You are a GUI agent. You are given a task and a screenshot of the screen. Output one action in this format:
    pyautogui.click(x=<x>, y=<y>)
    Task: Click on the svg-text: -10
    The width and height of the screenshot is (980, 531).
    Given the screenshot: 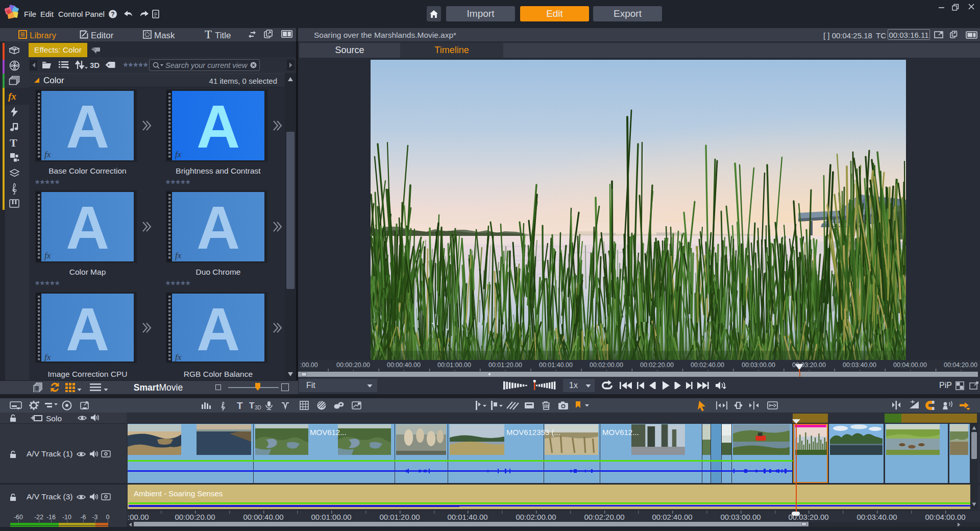 What is the action you would take?
    pyautogui.click(x=67, y=517)
    